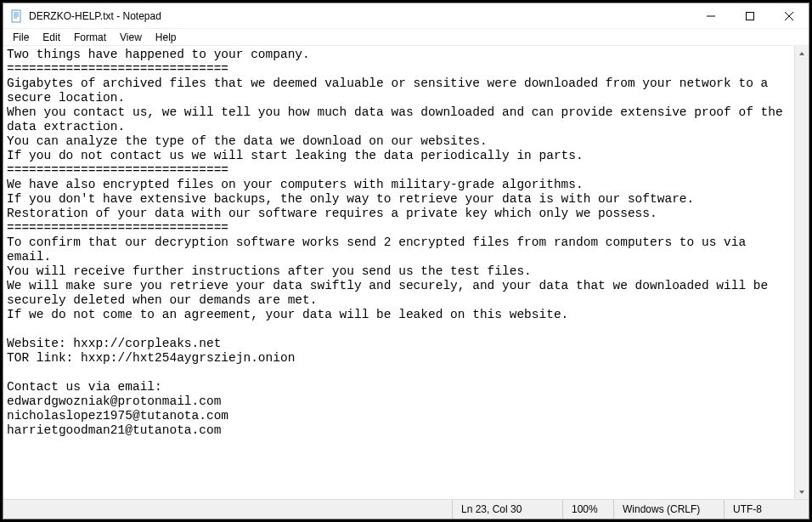  What do you see at coordinates (51, 37) in the screenshot?
I see `menu-edit: Edit` at bounding box center [51, 37].